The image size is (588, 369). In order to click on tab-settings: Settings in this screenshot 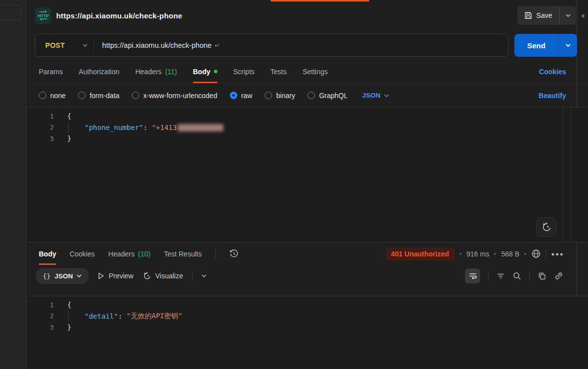, I will do `click(315, 72)`.